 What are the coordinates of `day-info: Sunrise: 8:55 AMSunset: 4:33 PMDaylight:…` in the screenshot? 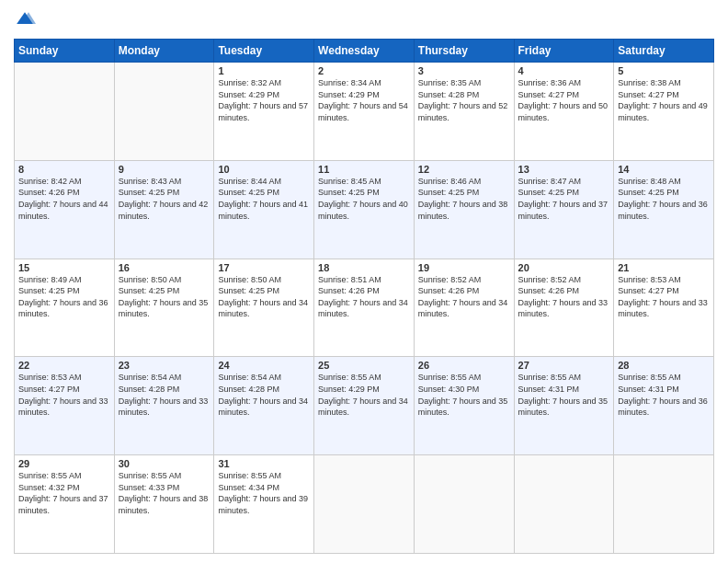 It's located at (165, 493).